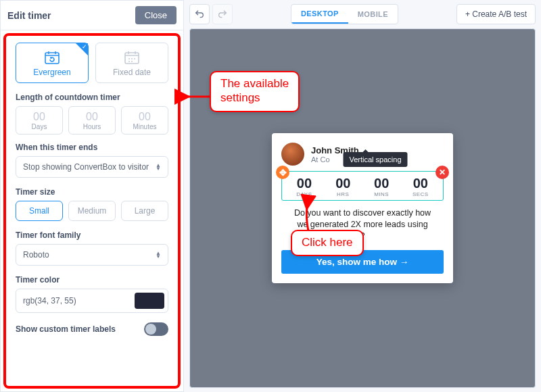 This screenshot has height=392, width=541. What do you see at coordinates (92, 120) in the screenshot?
I see `length-inputs: 00 Days 00 Hours 00 Minutes` at bounding box center [92, 120].